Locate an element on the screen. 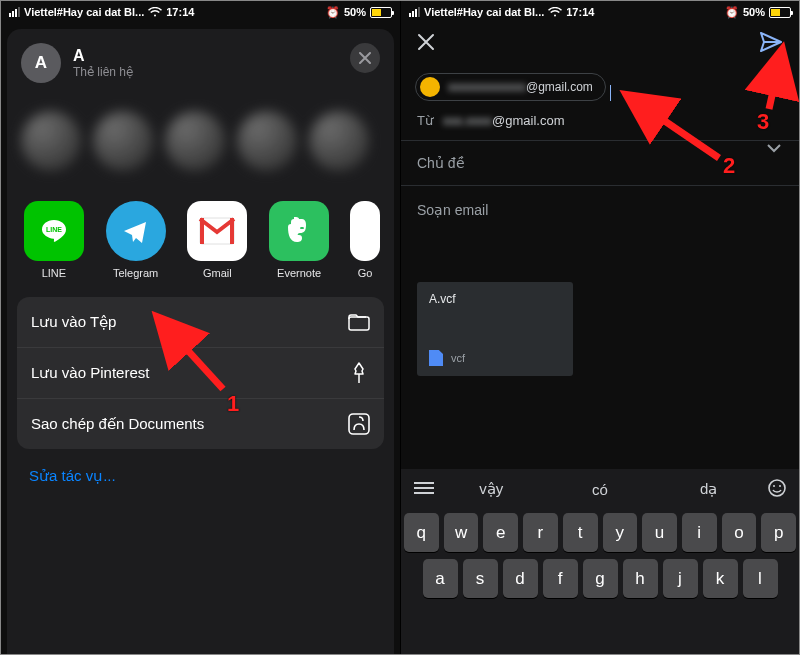  key-r: r is located at coordinates (540, 532).